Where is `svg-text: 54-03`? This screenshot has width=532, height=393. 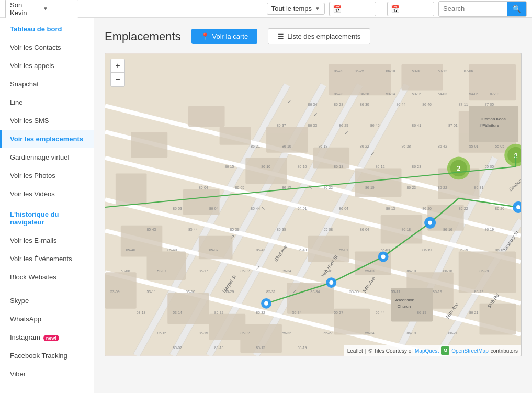
svg-text: 54-03 is located at coordinates (443, 94).